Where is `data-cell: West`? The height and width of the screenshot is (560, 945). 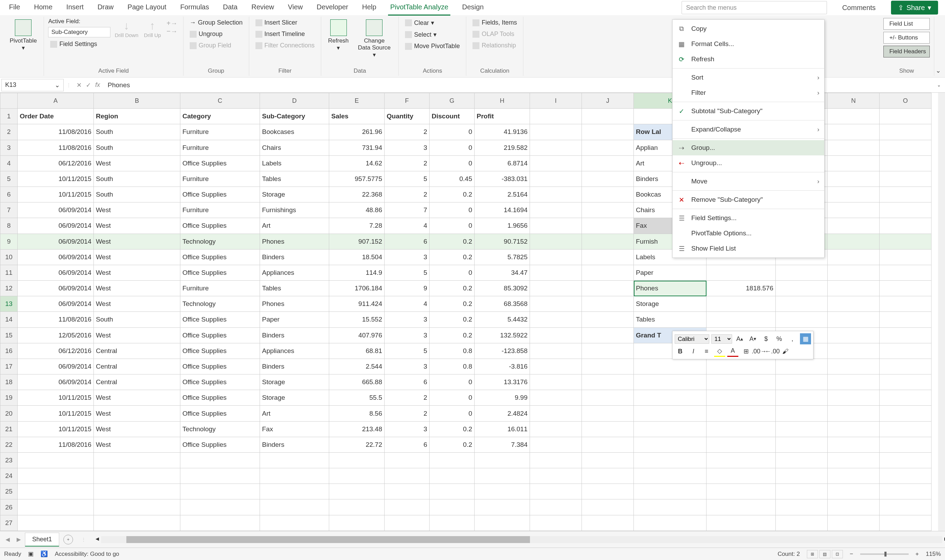 data-cell: West is located at coordinates (137, 304).